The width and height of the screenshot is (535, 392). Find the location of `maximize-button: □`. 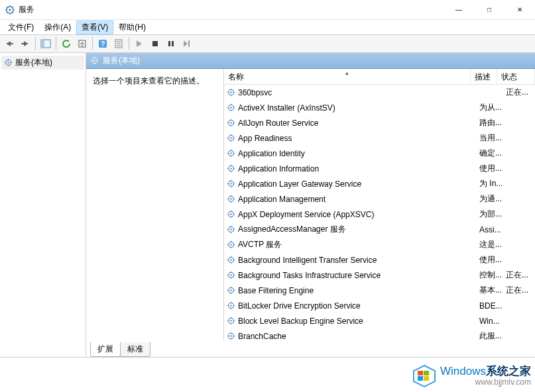

maximize-button: □ is located at coordinates (489, 10).